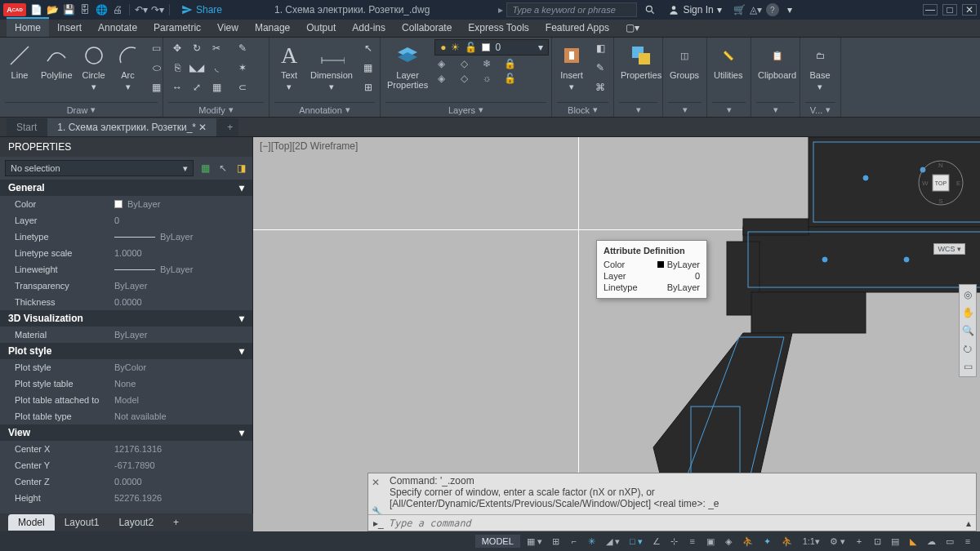 The height and width of the screenshot is (551, 980). Describe the element at coordinates (243, 68) in the screenshot. I see `explode-icon: ✶` at that location.